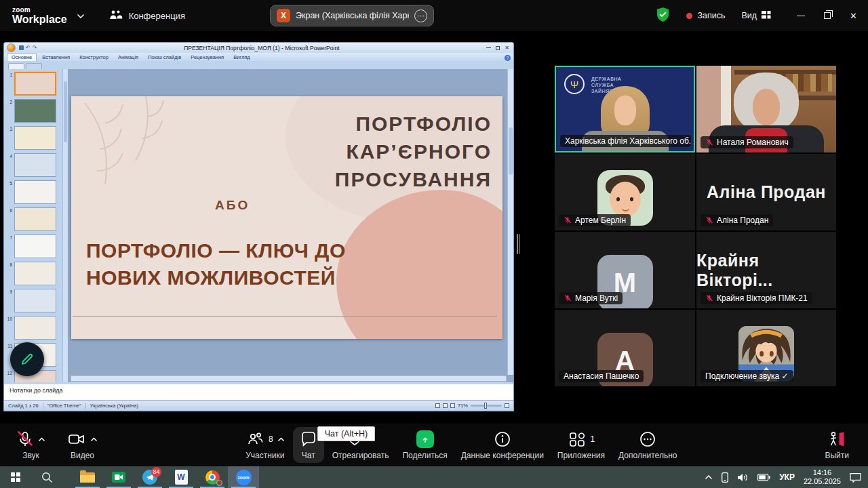  Describe the element at coordinates (16, 477) in the screenshot. I see `windows-logo-icon` at that location.